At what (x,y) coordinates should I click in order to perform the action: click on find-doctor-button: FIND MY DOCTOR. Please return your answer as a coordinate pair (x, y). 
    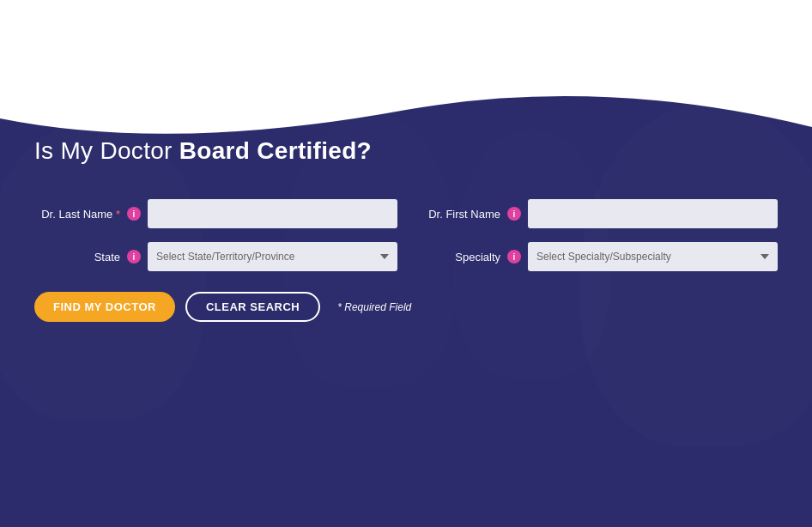
    Looking at the image, I should click on (105, 307).